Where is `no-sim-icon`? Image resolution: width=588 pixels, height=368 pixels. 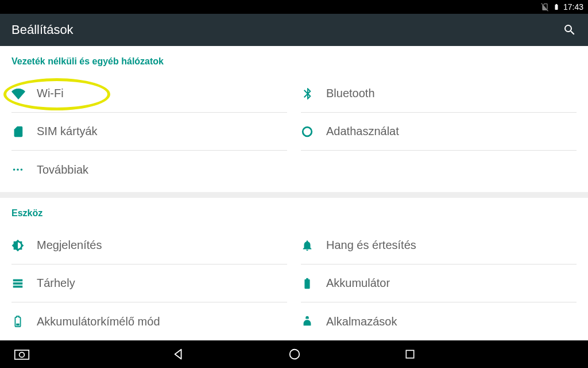
no-sim-icon is located at coordinates (545, 7).